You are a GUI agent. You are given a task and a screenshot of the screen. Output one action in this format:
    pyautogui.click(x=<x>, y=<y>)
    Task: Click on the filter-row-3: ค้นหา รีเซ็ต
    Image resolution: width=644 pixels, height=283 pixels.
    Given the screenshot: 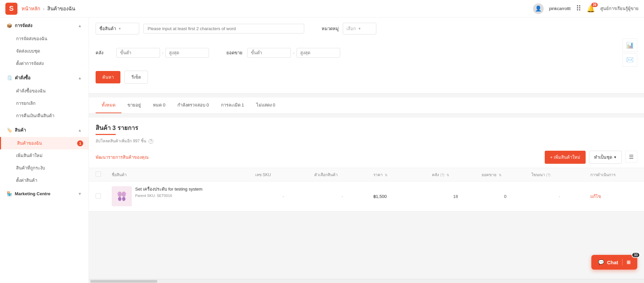 What is the action you would take?
    pyautogui.click(x=366, y=77)
    